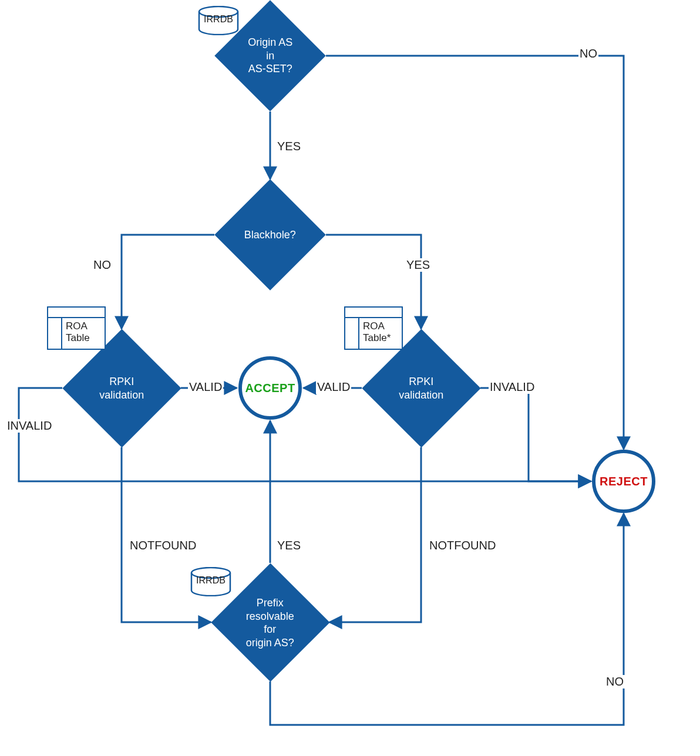 The height and width of the screenshot is (756, 700). Describe the element at coordinates (624, 481) in the screenshot. I see `terminal-reject: REJECT` at that location.